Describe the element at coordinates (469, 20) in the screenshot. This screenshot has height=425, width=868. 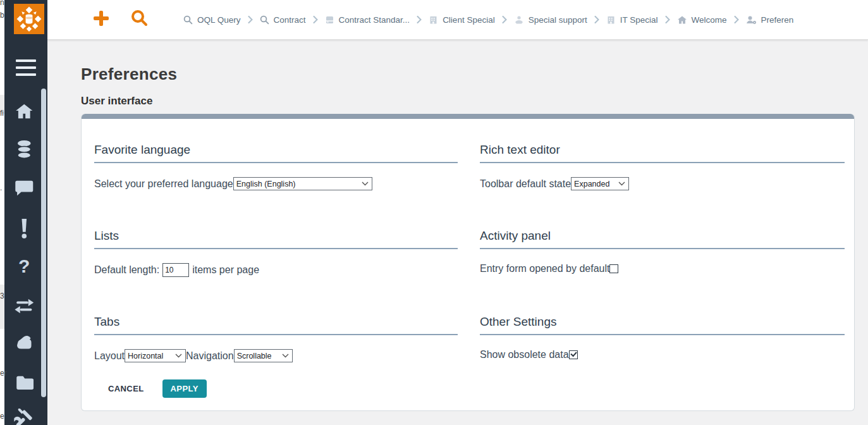
I see `breadcrumb-label: Client Special` at that location.